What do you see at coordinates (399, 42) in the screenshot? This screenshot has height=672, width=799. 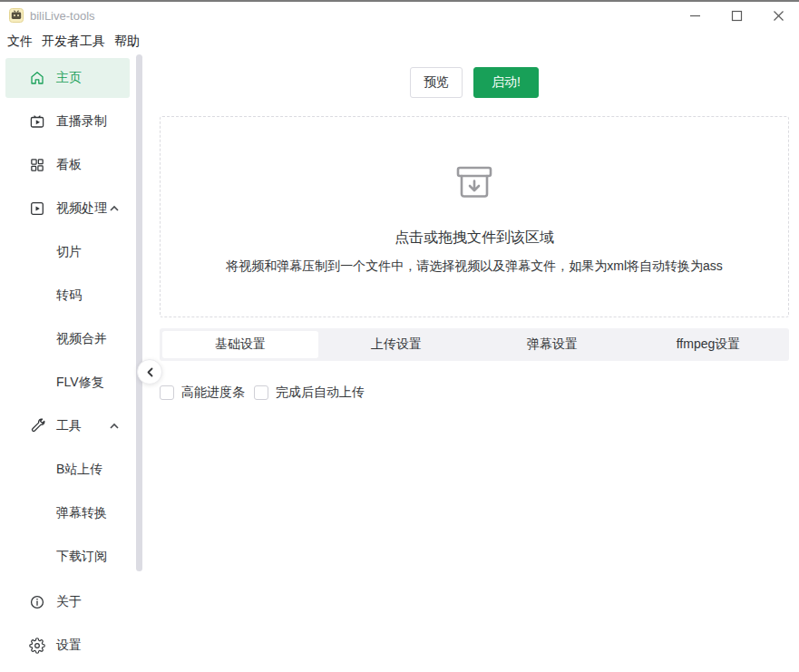 I see `menubar: 文件 开发者工具 帮助` at bounding box center [399, 42].